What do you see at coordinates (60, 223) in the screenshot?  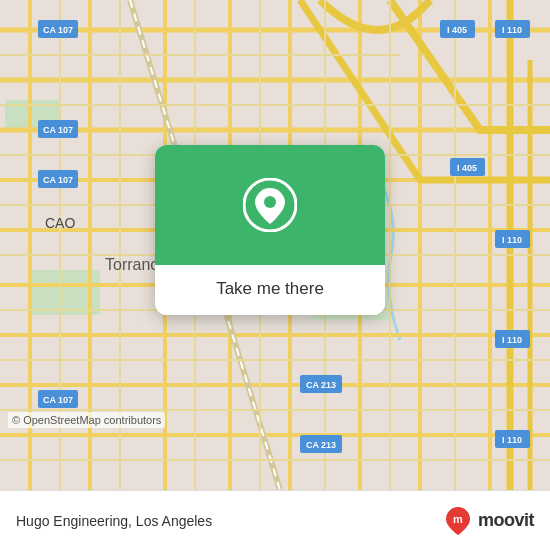 I see `svg-text: CAO` at bounding box center [60, 223].